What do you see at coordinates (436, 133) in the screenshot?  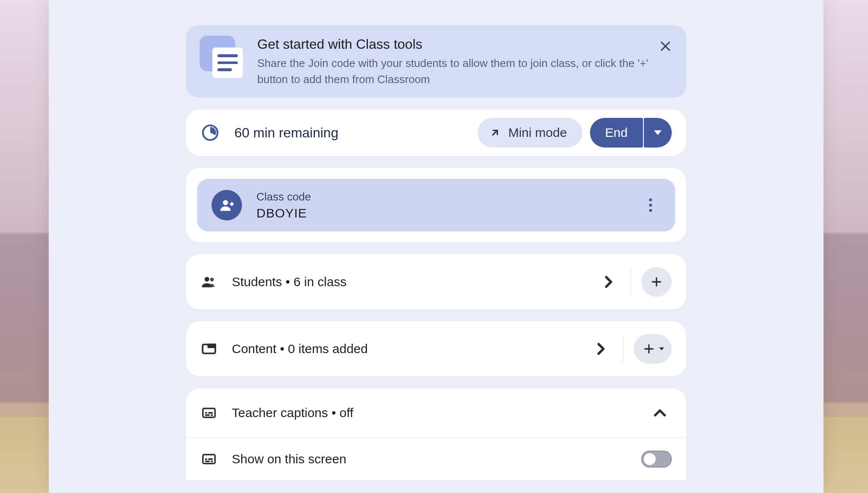 I see `session-status-bar: 60 min remaining Mini mode End` at bounding box center [436, 133].